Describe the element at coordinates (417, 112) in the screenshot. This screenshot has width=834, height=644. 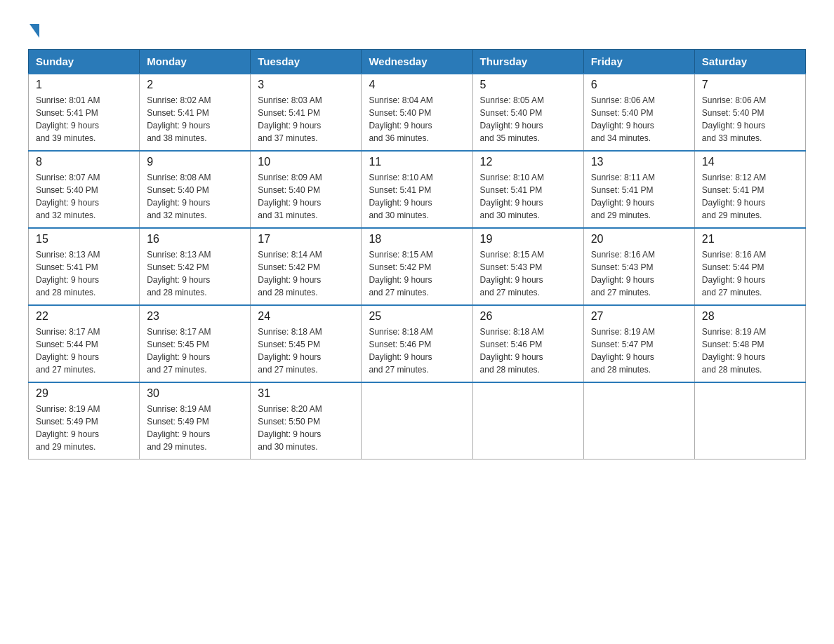
I see `calendar-day-cell: 4 Sunrise: 8:04 AM Sunset: 5:40 PM Dayli…` at that location.